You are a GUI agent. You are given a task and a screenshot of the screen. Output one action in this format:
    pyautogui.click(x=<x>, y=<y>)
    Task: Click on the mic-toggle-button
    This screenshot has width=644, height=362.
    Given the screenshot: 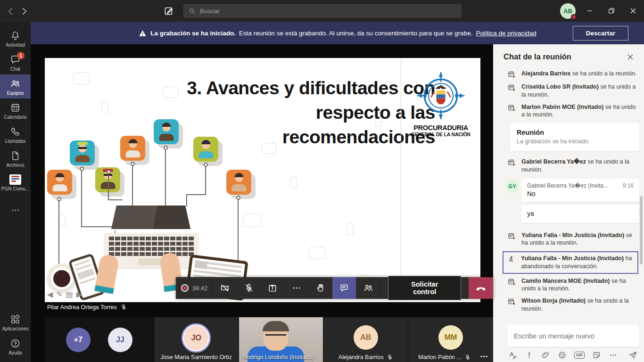 What is the action you would take?
    pyautogui.click(x=249, y=288)
    